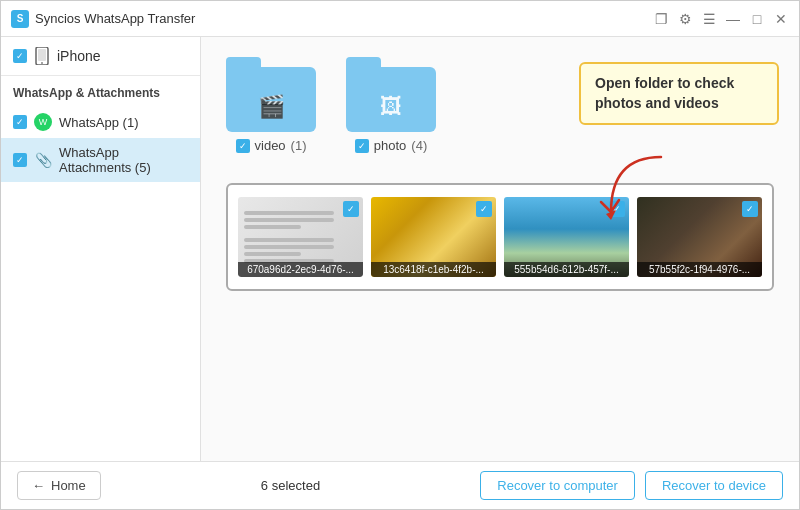 This screenshot has height=510, width=800. I want to click on attachments-label: WhatsApp Attachments (5), so click(124, 160).